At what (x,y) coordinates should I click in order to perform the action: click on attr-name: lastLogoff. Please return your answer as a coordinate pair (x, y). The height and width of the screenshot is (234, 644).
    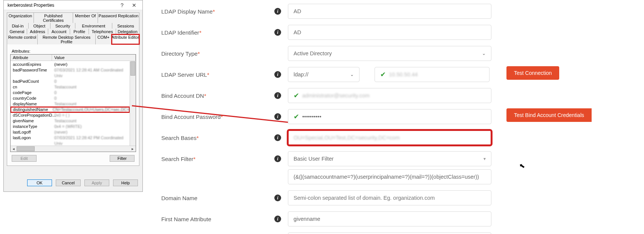
    Looking at the image, I should click on (31, 132).